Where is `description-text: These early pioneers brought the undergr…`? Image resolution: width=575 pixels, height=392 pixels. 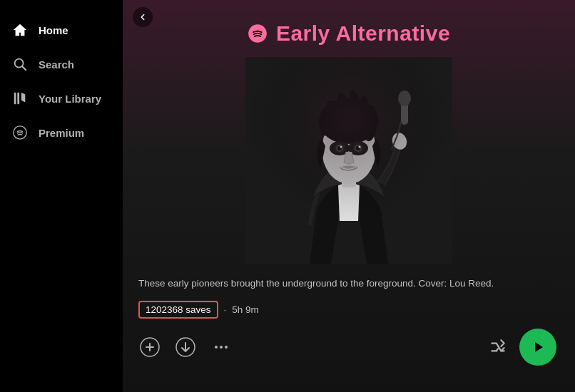
description-text: These early pioneers brought the undergr… is located at coordinates (349, 284).